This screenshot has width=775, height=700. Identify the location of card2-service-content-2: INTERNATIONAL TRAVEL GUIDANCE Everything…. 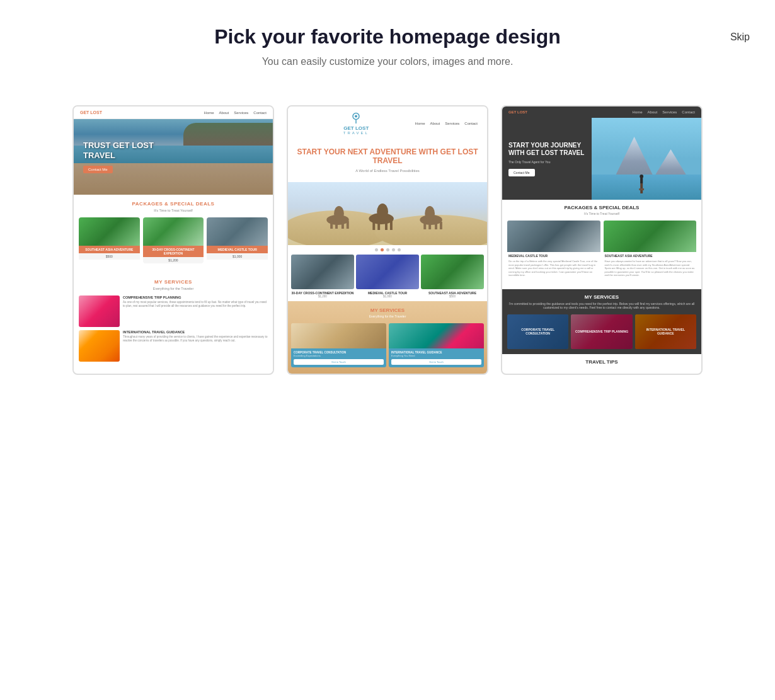
(436, 358).